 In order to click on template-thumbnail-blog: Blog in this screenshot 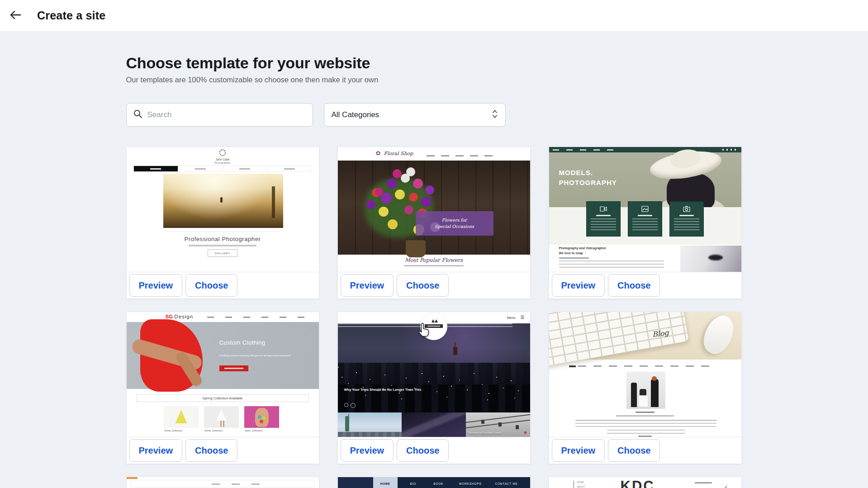, I will do `click(645, 374)`.